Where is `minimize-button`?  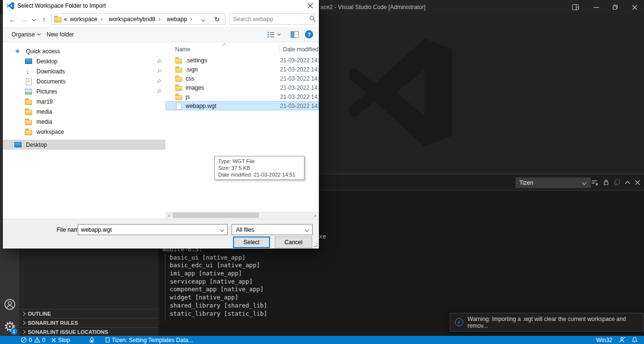
minimize-button is located at coordinates (596, 7).